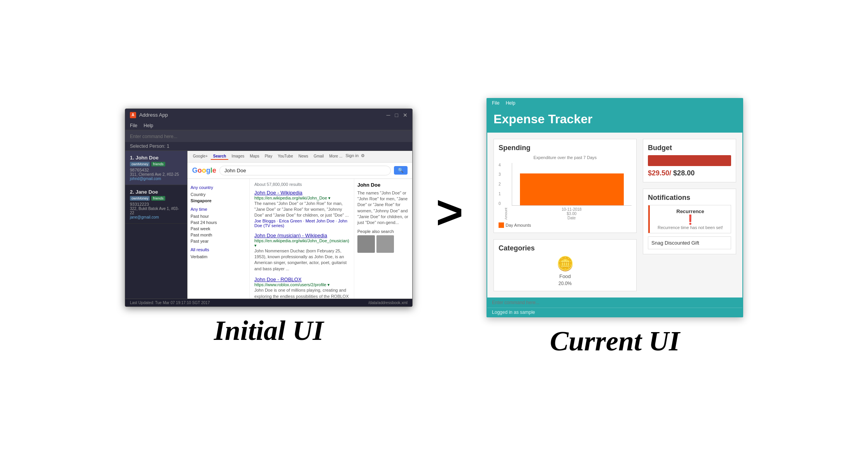  What do you see at coordinates (690, 215) in the screenshot?
I see `expense-right: Budget $29.50/ $28.00 Notifications` at bounding box center [690, 215].